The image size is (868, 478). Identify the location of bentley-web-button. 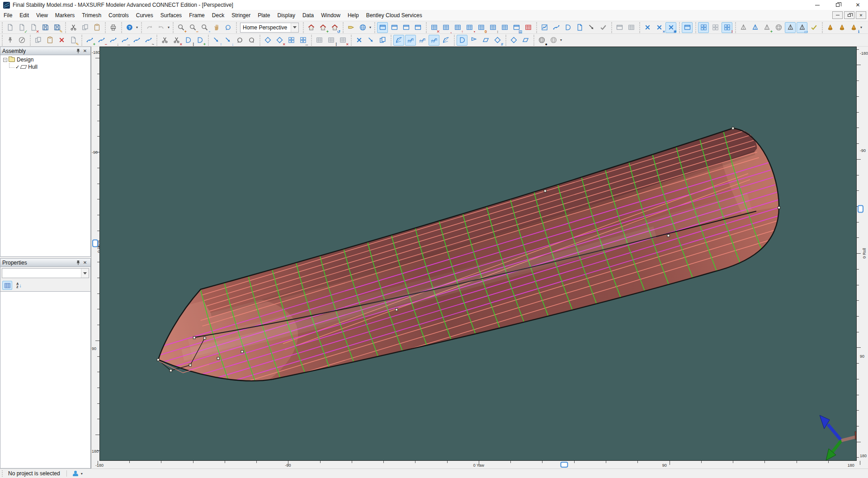
(363, 28).